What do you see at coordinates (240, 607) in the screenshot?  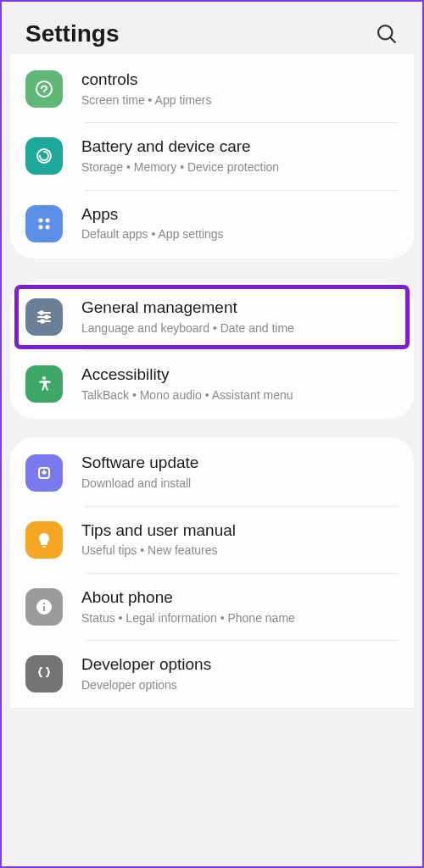 I see `item-text: About phone Status • Legal information •…` at bounding box center [240, 607].